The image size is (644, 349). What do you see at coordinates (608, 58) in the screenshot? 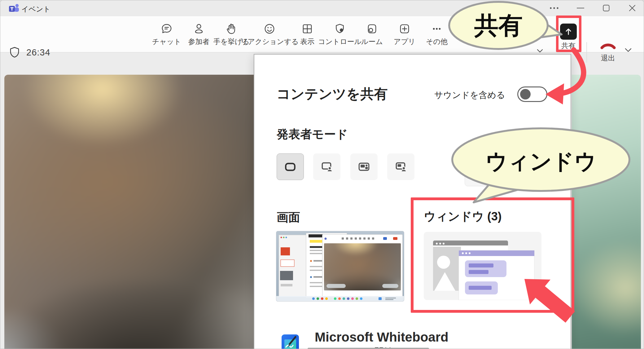
I see `leave-label: 退出` at bounding box center [608, 58].